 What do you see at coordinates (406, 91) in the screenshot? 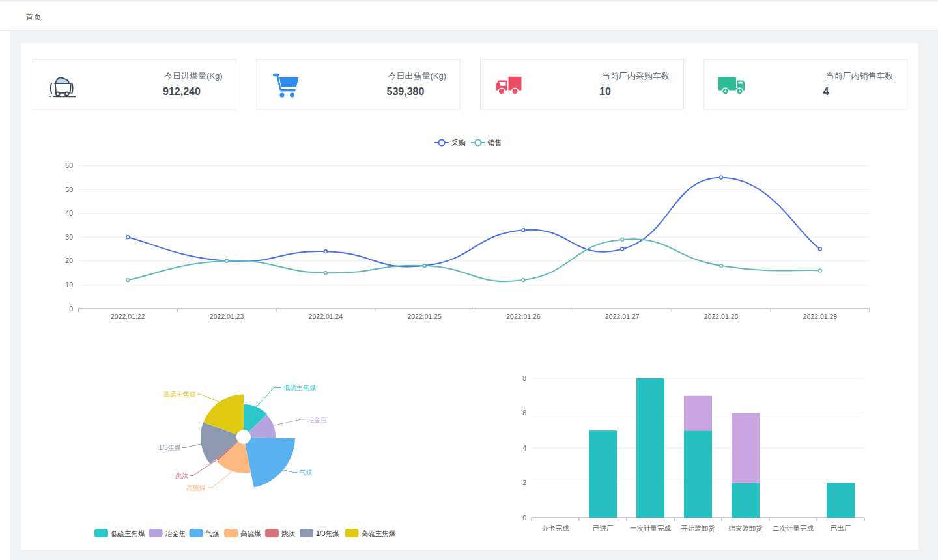
I see `svg-text: 539,380` at bounding box center [406, 91].